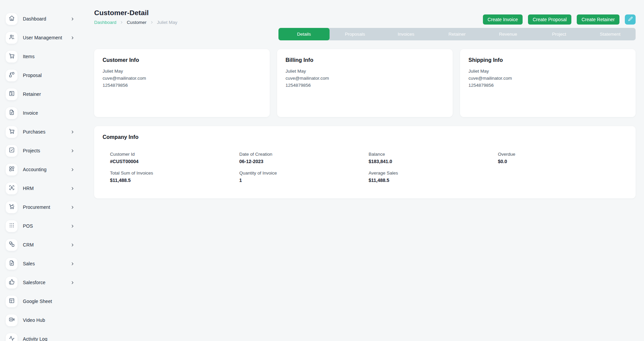 This screenshot has width=644, height=341. Describe the element at coordinates (559, 20) in the screenshot. I see `header-actions: Create InvoiceCreate ProposalCreate Reta…` at that location.